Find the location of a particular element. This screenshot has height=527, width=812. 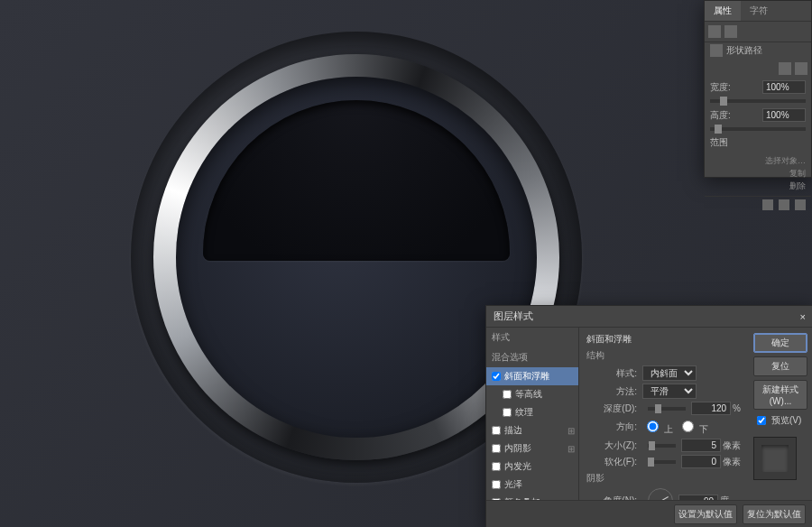

range-row: 范围 is located at coordinates (758, 143).